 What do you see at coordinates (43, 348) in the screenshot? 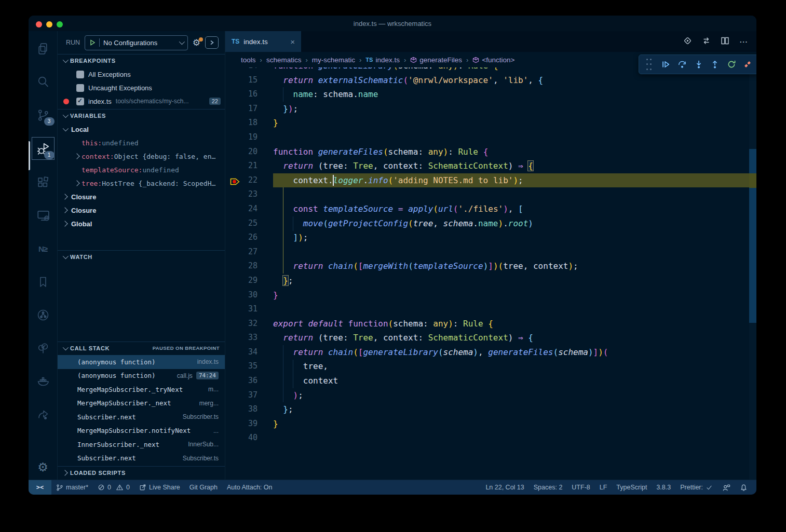
I see `test-explorer-icon` at bounding box center [43, 348].